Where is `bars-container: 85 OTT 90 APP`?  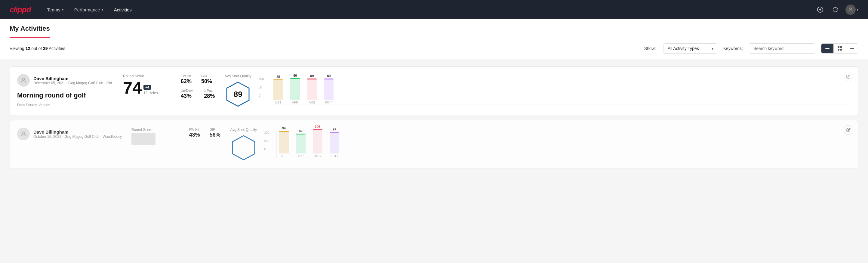
bars-container: 85 OTT 90 APP is located at coordinates (561, 91).